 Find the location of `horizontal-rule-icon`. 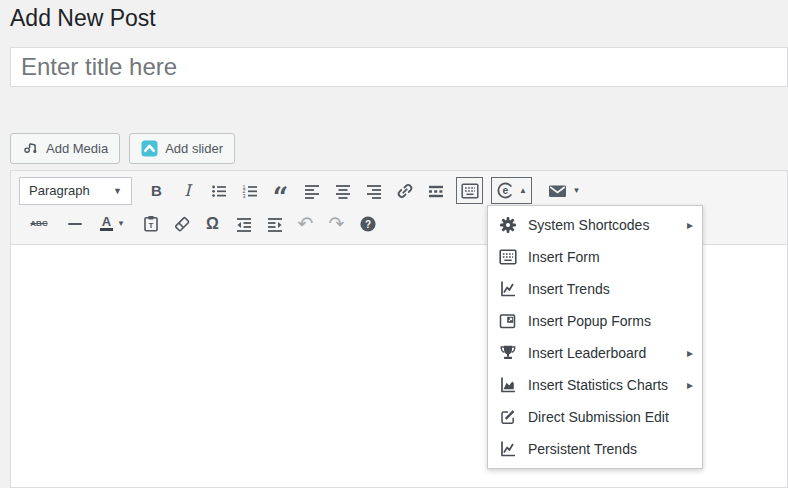

horizontal-rule-icon is located at coordinates (75, 224).